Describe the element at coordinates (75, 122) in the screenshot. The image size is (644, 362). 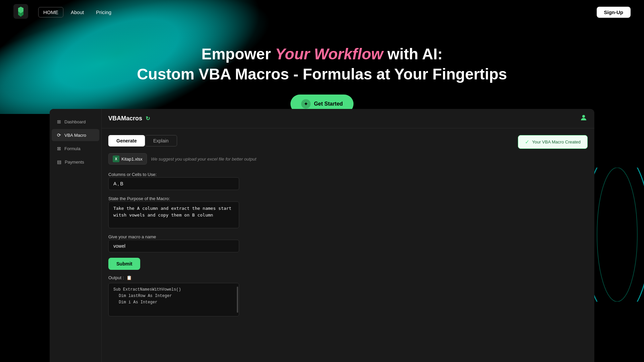
I see `sidebar-item-dashboard: ⊞ Dashboard` at that location.